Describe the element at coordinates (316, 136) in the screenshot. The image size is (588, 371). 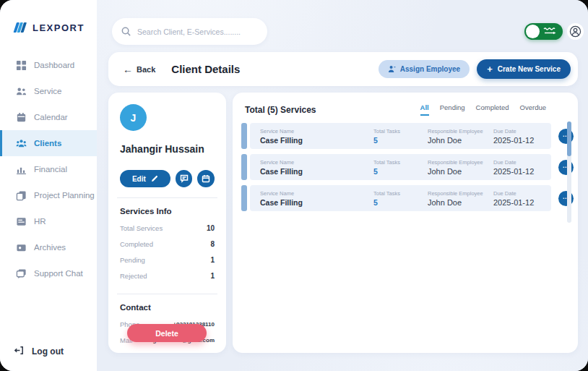
I see `service-name-cell: Service Name Case Filling` at that location.